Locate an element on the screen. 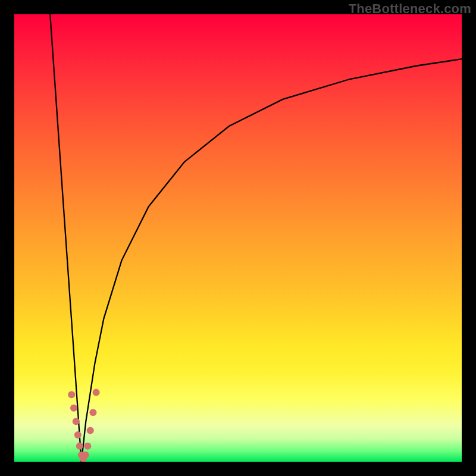 This screenshot has width=476, height=476. vertex-marker-group is located at coordinates (83, 425).